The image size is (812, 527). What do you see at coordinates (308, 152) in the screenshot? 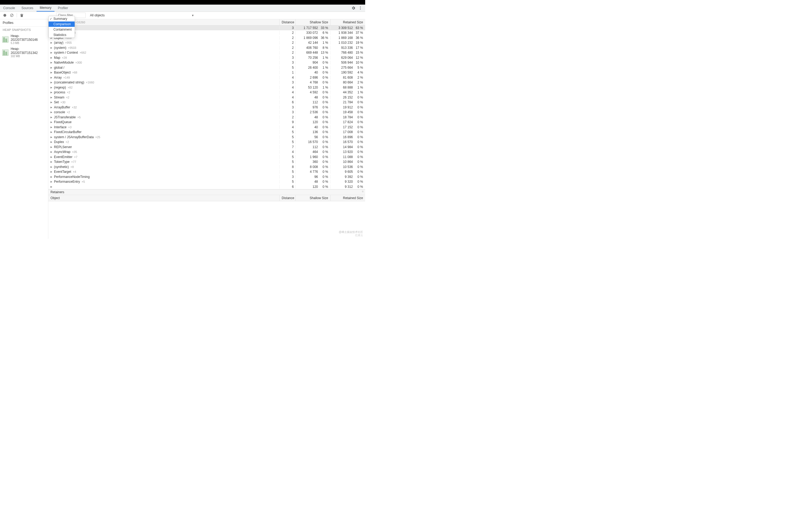
I see `shallow-value: 464` at bounding box center [308, 152].